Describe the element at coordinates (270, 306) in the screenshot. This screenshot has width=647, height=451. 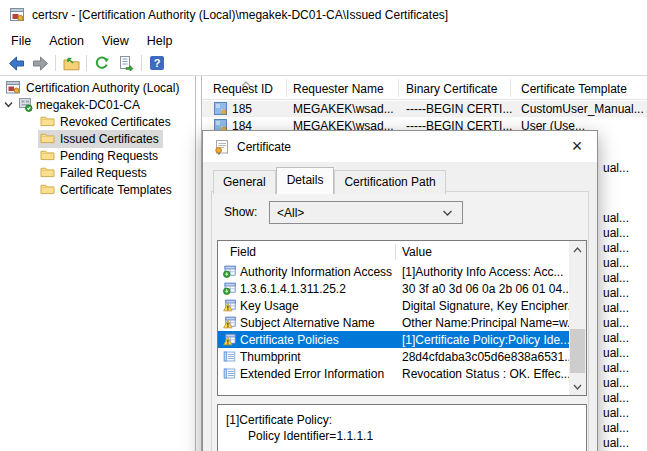
I see `field-name: Key Usage` at that location.